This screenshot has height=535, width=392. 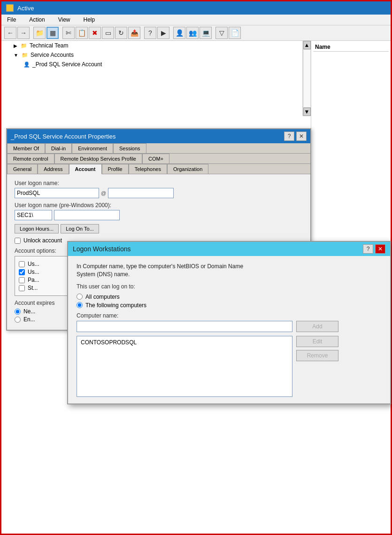 What do you see at coordinates (57, 193) in the screenshot?
I see `user-logon-input` at bounding box center [57, 193].